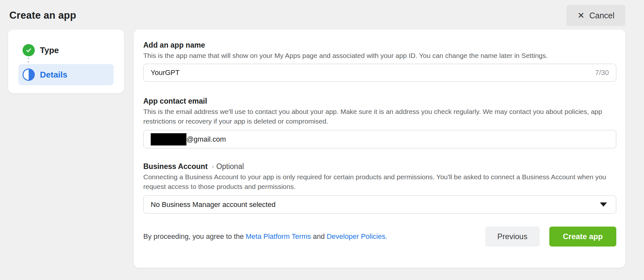 This screenshot has height=280, width=644. What do you see at coordinates (50, 50) in the screenshot?
I see `step-type-label: Type` at bounding box center [50, 50].